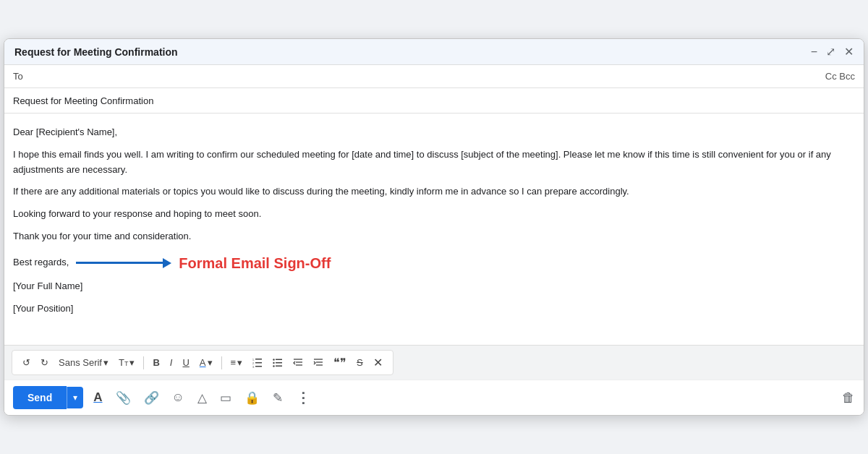 The width and height of the screenshot is (868, 454). Describe the element at coordinates (210, 363) in the screenshot. I see `font-color-arrow: ▾` at that location.